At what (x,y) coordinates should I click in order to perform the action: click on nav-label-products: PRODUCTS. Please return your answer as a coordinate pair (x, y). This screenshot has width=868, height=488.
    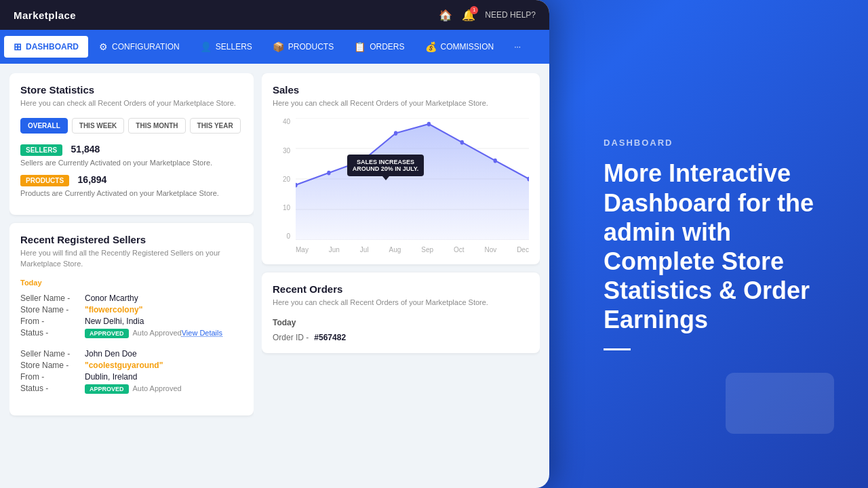
    Looking at the image, I should click on (311, 47).